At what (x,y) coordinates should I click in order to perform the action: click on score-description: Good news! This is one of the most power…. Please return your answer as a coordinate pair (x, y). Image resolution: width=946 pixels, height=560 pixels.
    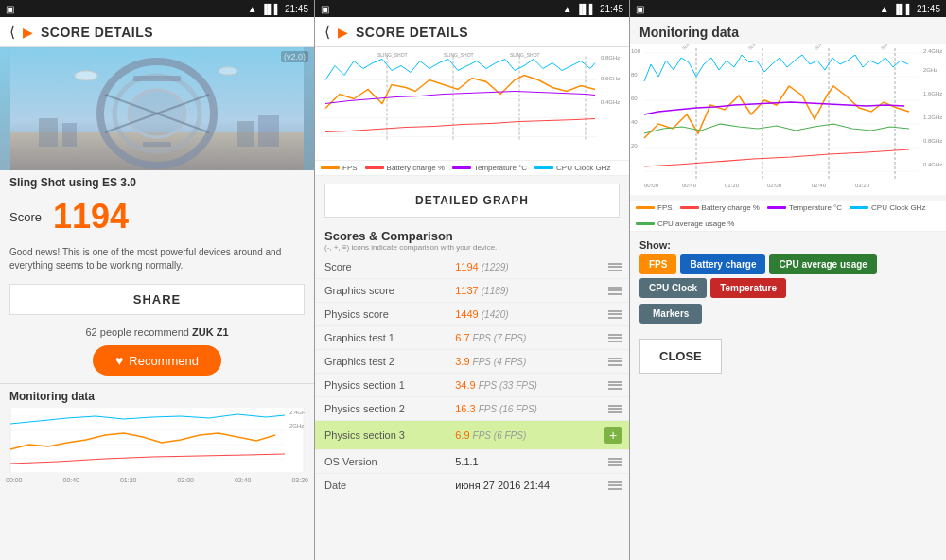
    Looking at the image, I should click on (157, 261).